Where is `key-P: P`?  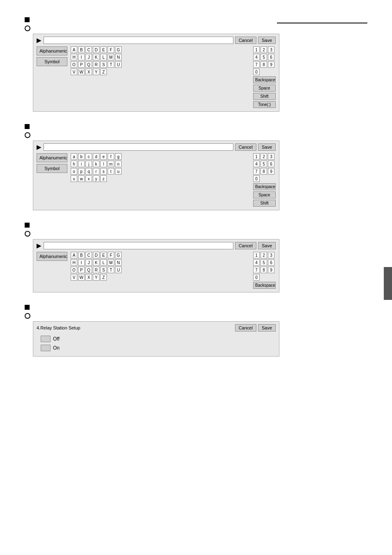
key-P: P is located at coordinates (81, 64).